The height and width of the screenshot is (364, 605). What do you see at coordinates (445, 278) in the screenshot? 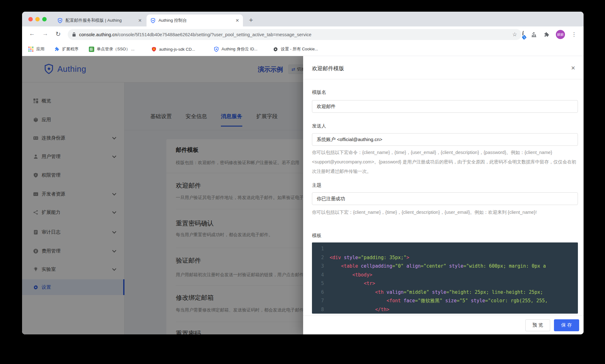
I see `template-code-editor: 12<div style="padding: 35px;">3 <table c…` at bounding box center [445, 278].